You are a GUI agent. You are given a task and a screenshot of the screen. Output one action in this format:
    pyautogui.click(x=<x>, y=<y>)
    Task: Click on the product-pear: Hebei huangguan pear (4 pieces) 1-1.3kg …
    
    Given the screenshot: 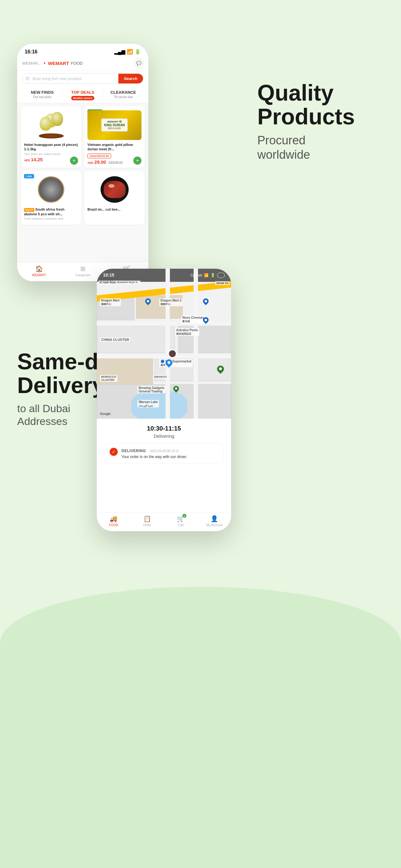 What is the action you would take?
    pyautogui.click(x=51, y=137)
    